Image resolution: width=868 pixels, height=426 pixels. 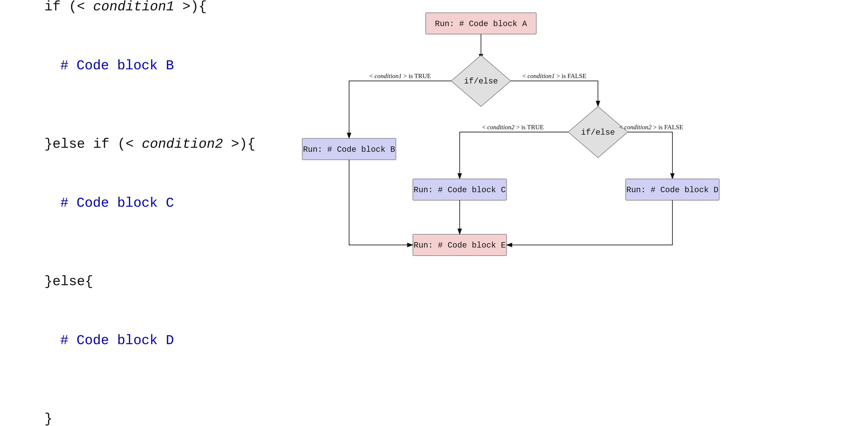 I want to click on node-e-text: Run: # Code block E, so click(x=460, y=246).